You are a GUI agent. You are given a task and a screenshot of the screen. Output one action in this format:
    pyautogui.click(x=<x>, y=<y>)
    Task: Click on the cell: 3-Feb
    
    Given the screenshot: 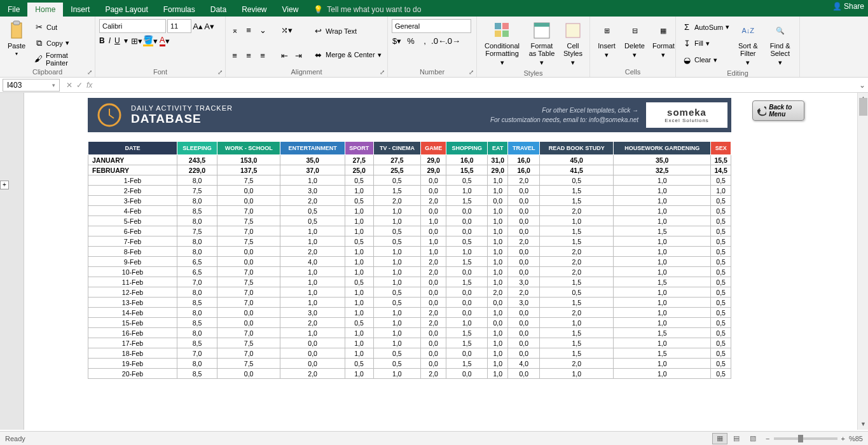 What is the action you would take?
    pyautogui.click(x=133, y=201)
    